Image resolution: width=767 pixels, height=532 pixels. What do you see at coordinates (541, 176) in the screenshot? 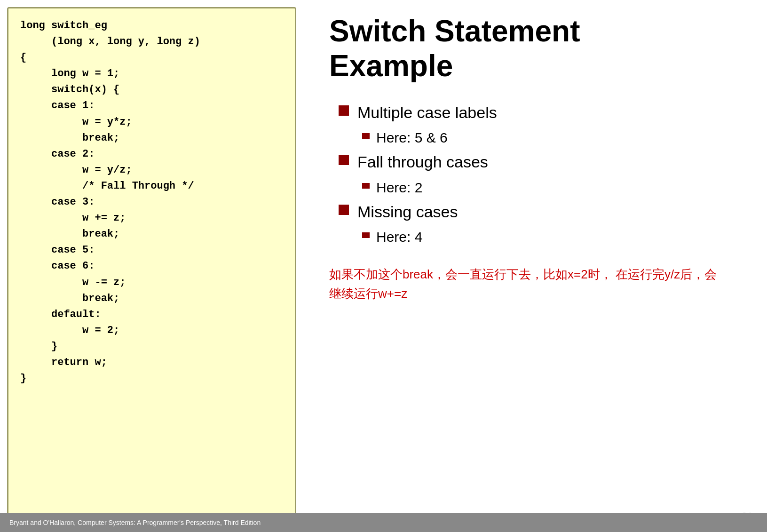
I see `bullet-list: Multiple case labels Here: 5 & 6 Fall th…` at bounding box center [541, 176].